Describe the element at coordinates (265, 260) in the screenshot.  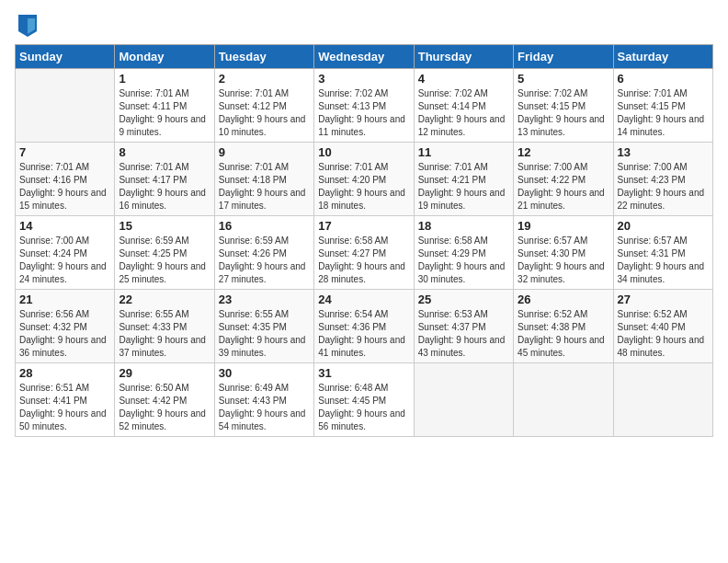
I see `cell-details: Sunrise: 6:59 AMSunset: 4:26 PMDaylight:…` at that location.